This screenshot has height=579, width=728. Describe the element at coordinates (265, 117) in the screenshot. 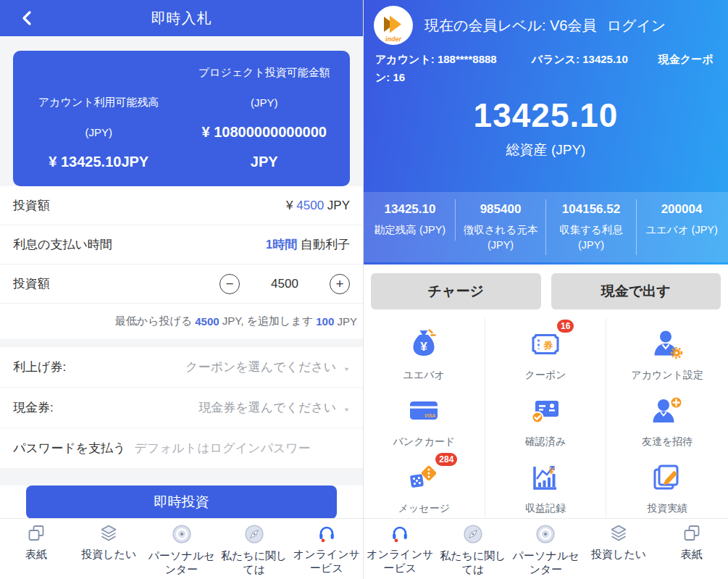

I see `project-invest-col: プロジェクト投資可能金額 (JPY) ¥ 10800000000000 JPY` at that location.